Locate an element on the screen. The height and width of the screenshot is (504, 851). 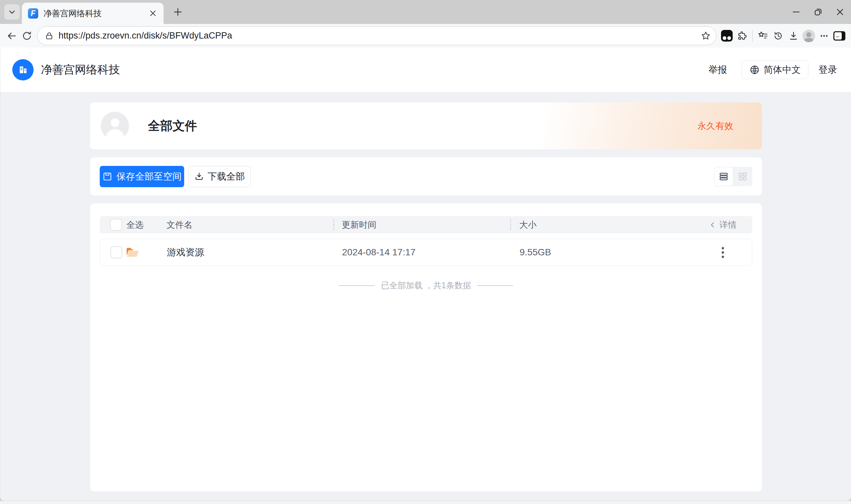
downloads-button is located at coordinates (793, 36).